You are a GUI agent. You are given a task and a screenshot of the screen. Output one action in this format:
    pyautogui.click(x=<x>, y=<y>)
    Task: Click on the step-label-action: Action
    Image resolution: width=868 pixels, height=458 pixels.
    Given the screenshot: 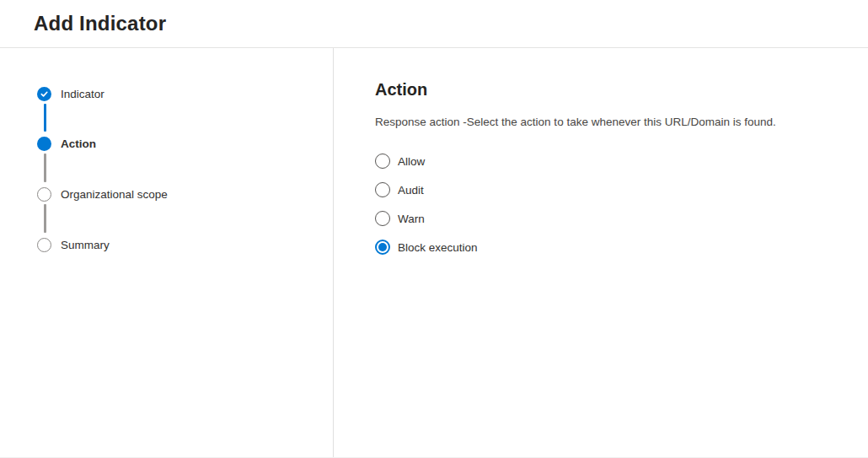 What is the action you would take?
    pyautogui.click(x=78, y=143)
    